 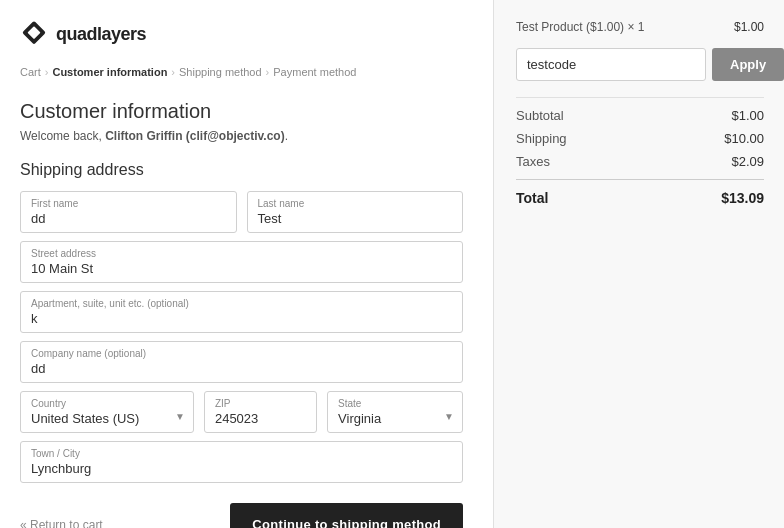 I want to click on logo-icon, so click(x=34, y=34).